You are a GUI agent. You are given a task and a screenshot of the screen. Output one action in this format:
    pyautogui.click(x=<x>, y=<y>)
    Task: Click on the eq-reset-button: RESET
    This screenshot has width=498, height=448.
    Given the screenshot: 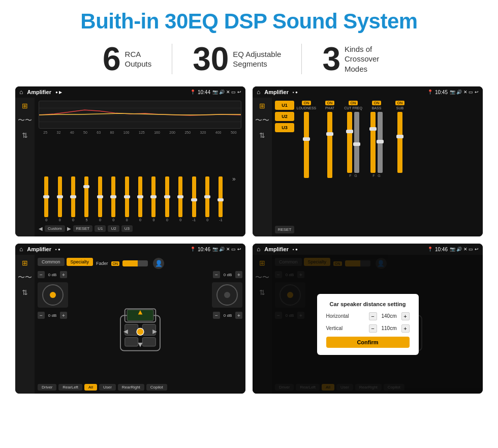 What is the action you would take?
    pyautogui.click(x=83, y=229)
    